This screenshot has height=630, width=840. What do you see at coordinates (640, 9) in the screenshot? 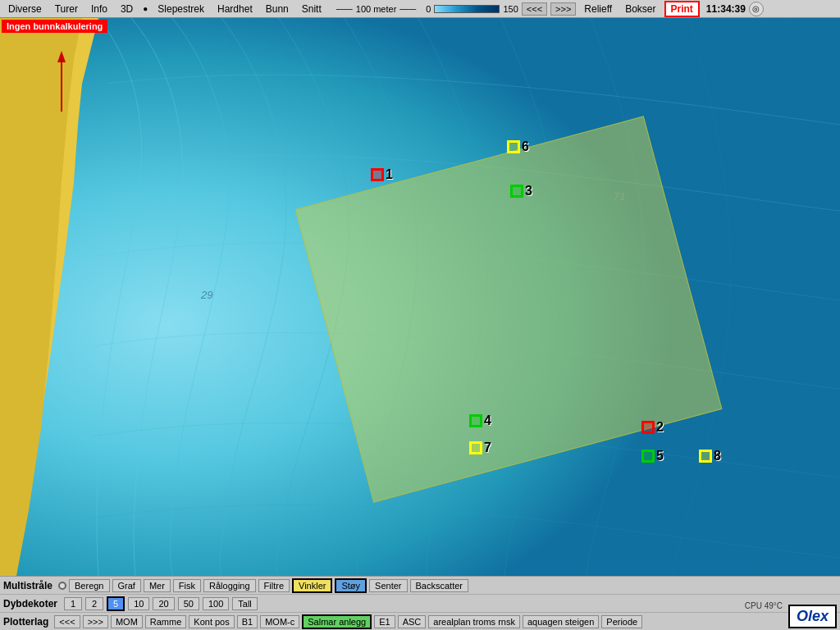
I see `menu-bokser: Bokser` at bounding box center [640, 9].